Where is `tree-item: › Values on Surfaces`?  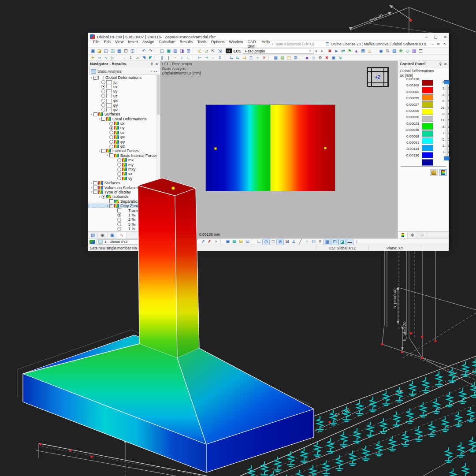 tree-item: › Values on Surfaces is located at coordinates (124, 187).